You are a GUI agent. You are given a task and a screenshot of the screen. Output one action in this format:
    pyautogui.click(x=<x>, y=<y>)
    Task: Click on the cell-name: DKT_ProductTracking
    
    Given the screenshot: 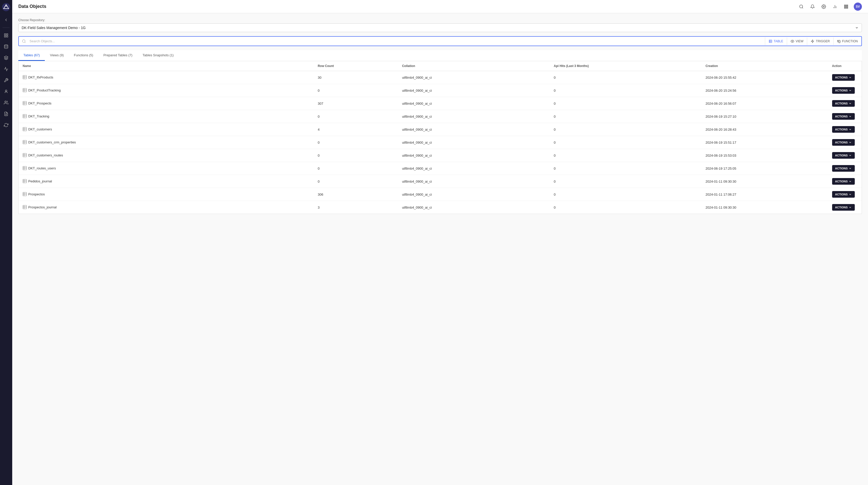 What is the action you would take?
    pyautogui.click(x=166, y=90)
    